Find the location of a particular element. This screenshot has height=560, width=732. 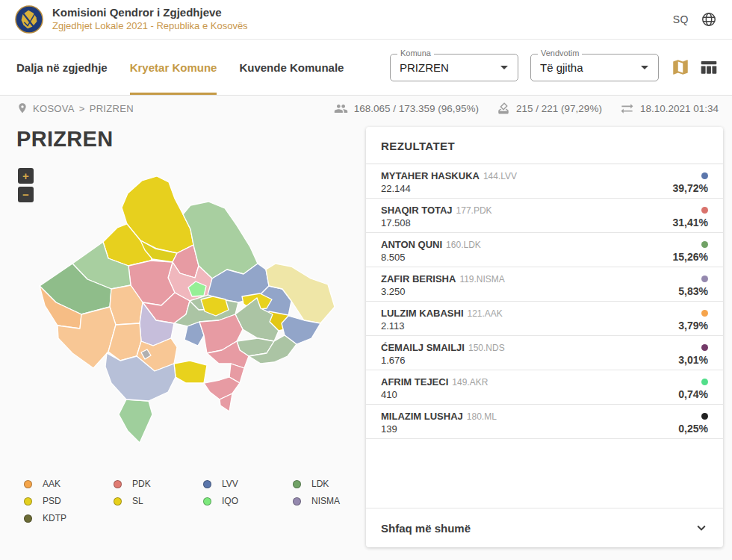

turnout-stat: 168.065 / 173.359 (96,95%) is located at coordinates (406, 109).